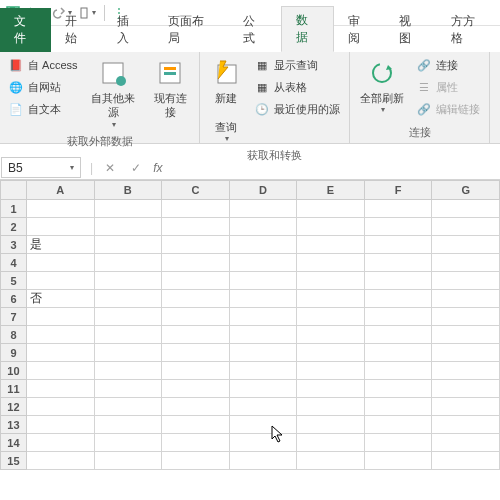 The width and height of the screenshot is (500, 500). I want to click on col-header: F, so click(398, 190).